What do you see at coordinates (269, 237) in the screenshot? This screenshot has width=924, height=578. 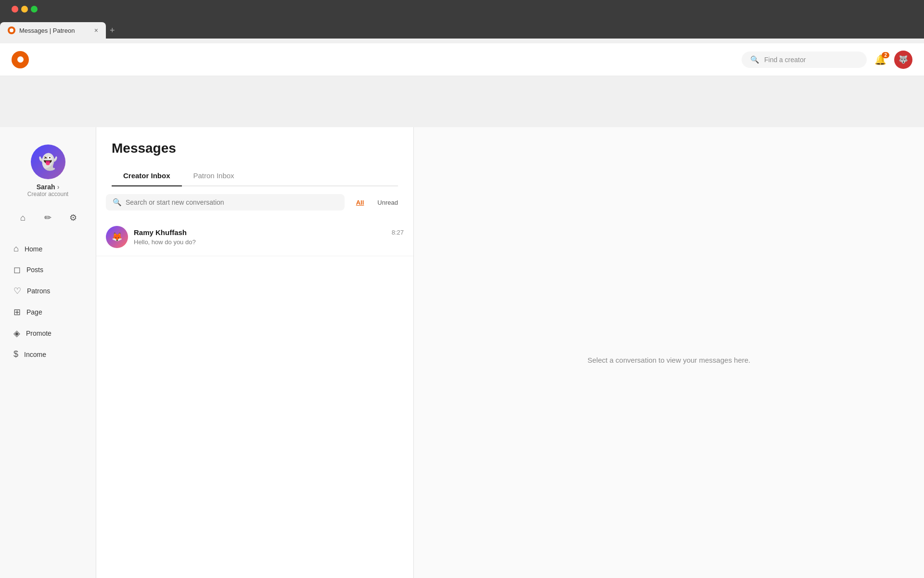 I see `conversation-content: Ramy Khuffash 8:27 Hello, how do you do?` at bounding box center [269, 237].